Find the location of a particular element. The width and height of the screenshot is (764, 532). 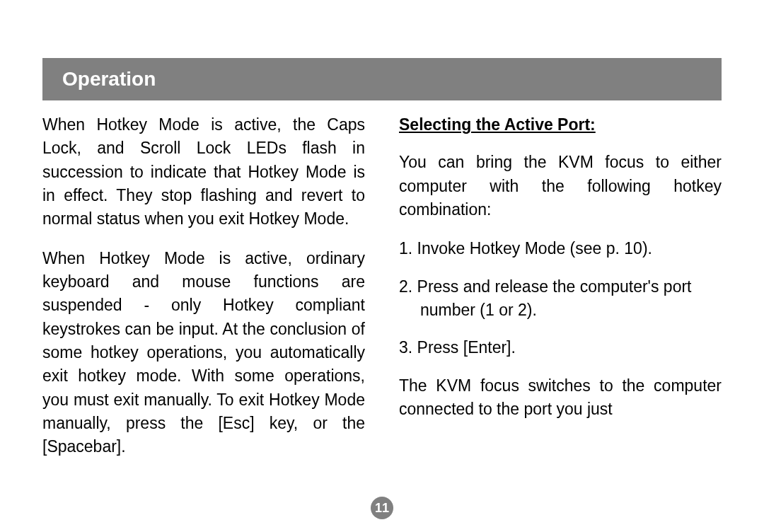

step-item: 1. Invoke Hotkey Mode (see p. 10). is located at coordinates (560, 249).